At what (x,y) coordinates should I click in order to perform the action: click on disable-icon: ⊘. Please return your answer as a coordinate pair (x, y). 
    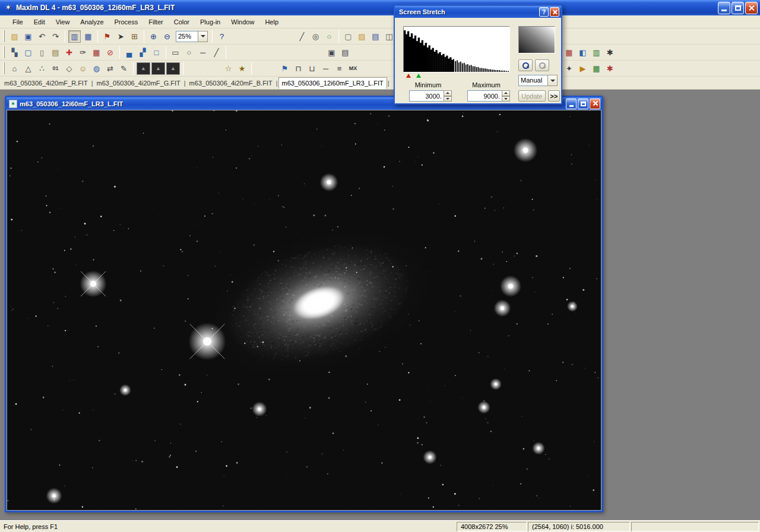
    Looking at the image, I should click on (110, 52).